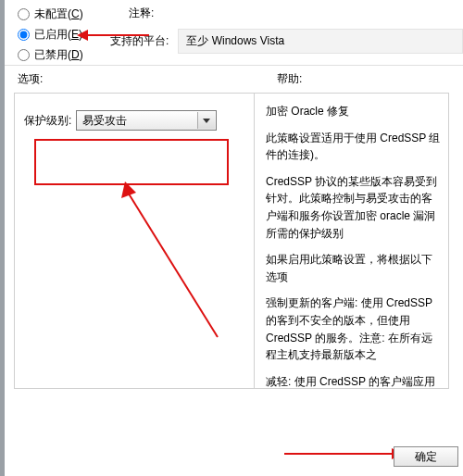 This screenshot has height=476, width=463. I want to click on help-p3: 如果启用此策略设置，将根据以下选项, so click(354, 269).